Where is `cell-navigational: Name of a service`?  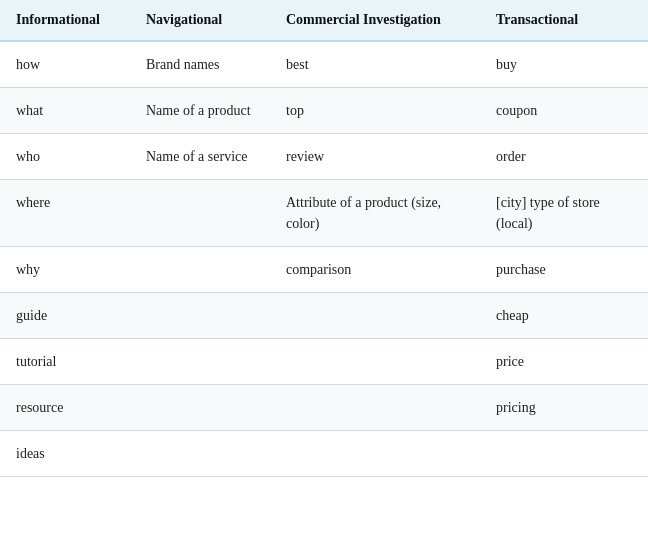 cell-navigational: Name of a service is located at coordinates (200, 157).